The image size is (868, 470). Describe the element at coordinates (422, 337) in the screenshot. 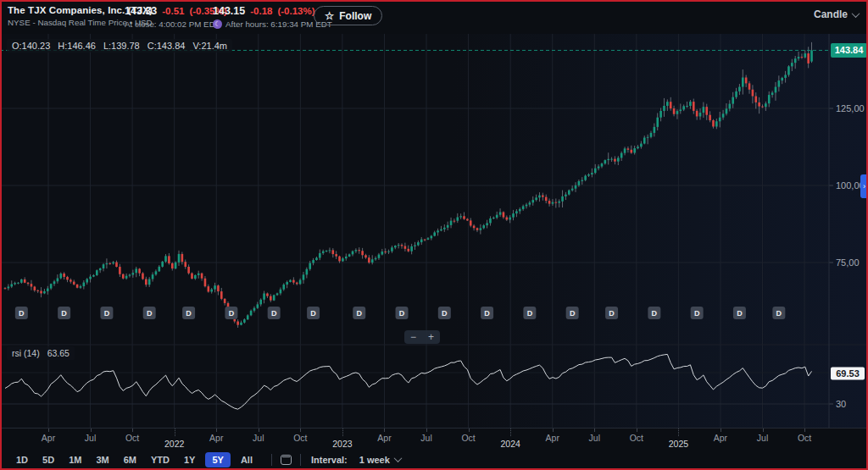

I see `zoom-controls` at that location.